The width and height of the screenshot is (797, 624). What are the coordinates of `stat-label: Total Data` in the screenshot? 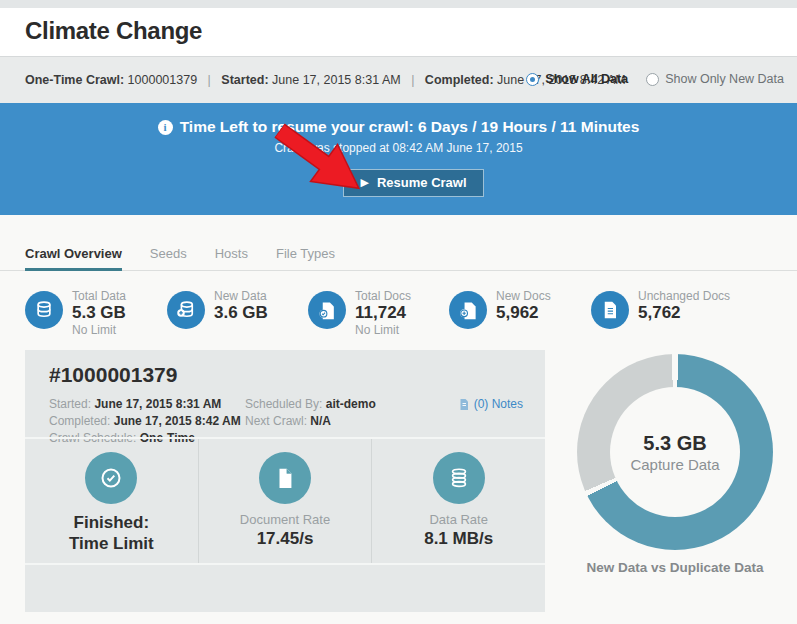 It's located at (99, 296).